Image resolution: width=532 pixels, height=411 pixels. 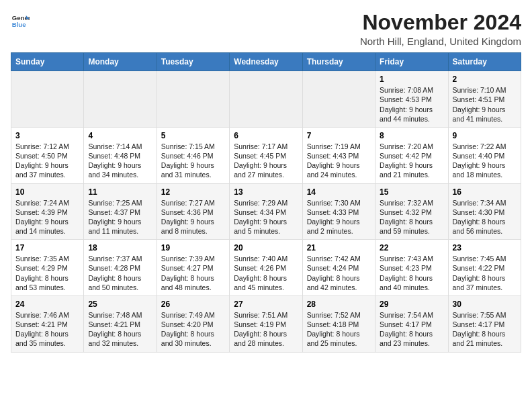 What do you see at coordinates (485, 136) in the screenshot?
I see `day-number: 9` at bounding box center [485, 136].